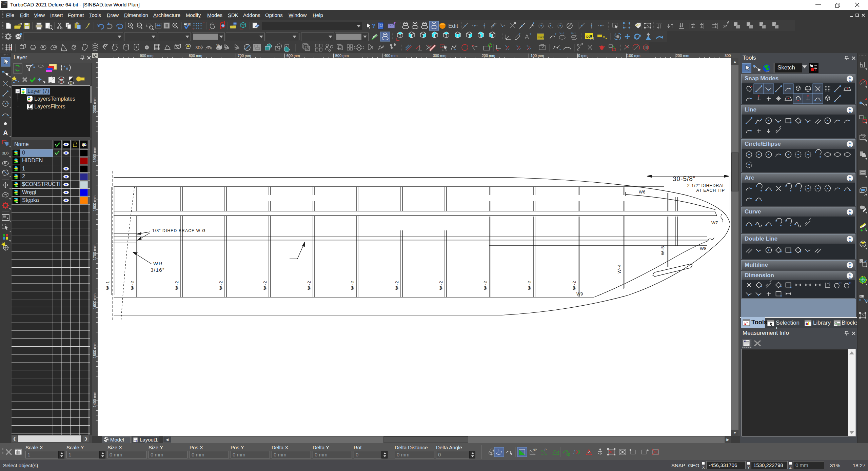 Image resolution: width=868 pixels, height=471 pixels. What do you see at coordinates (108, 285) in the screenshot?
I see `svg-text: W-1` at bounding box center [108, 285].